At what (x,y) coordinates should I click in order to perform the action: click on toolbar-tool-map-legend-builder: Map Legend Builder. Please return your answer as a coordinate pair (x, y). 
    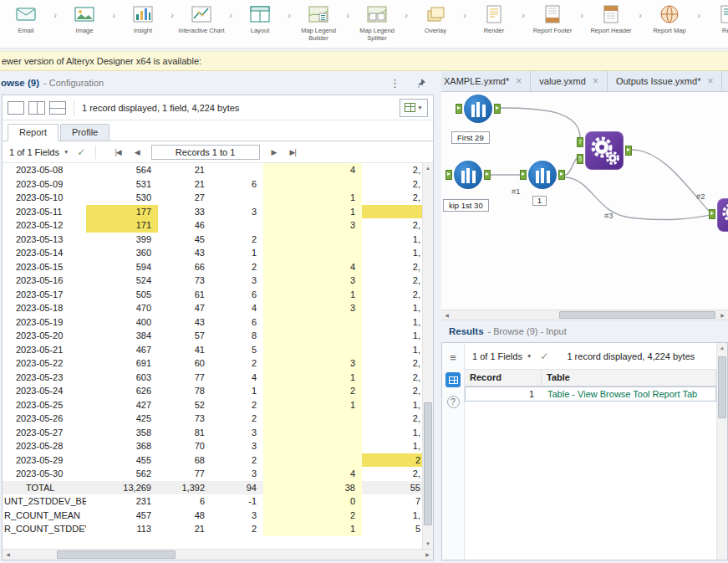
    Looking at the image, I should click on (318, 23).